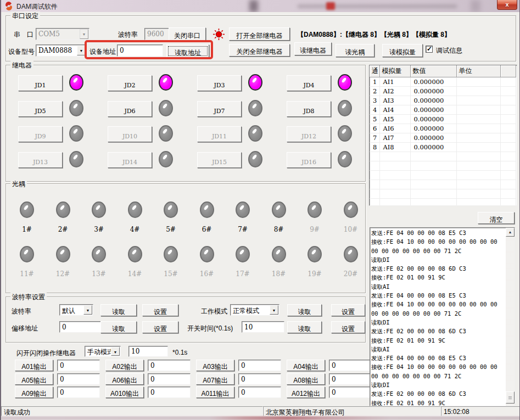  I want to click on output-value-input-a03: 0, so click(260, 366).